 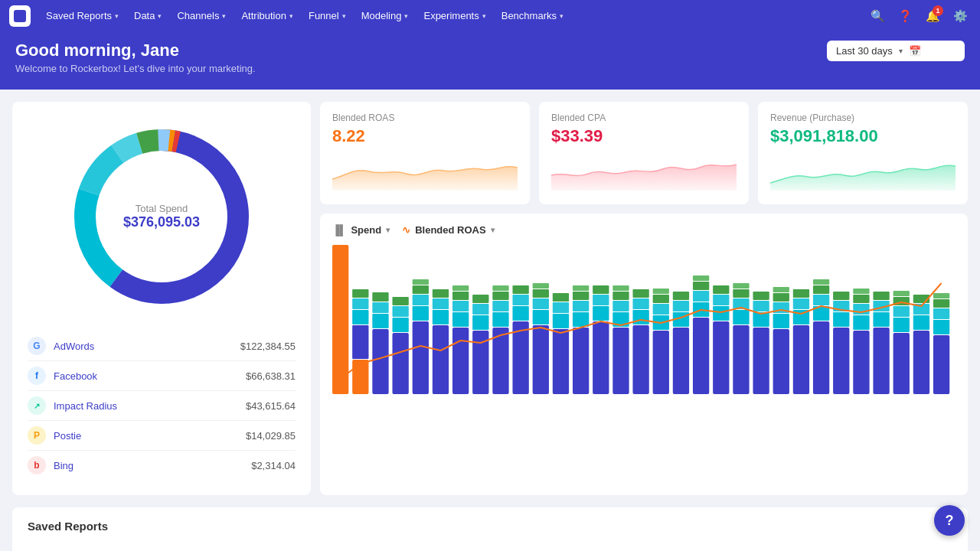 What do you see at coordinates (960, 16) in the screenshot?
I see `settings-button: ⚙️` at bounding box center [960, 16].